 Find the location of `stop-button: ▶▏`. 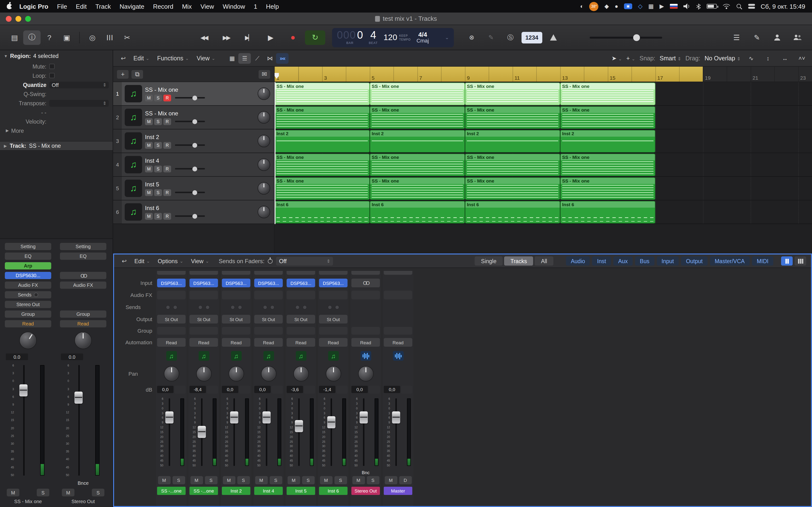

stop-button: ▶▏ is located at coordinates (248, 38).